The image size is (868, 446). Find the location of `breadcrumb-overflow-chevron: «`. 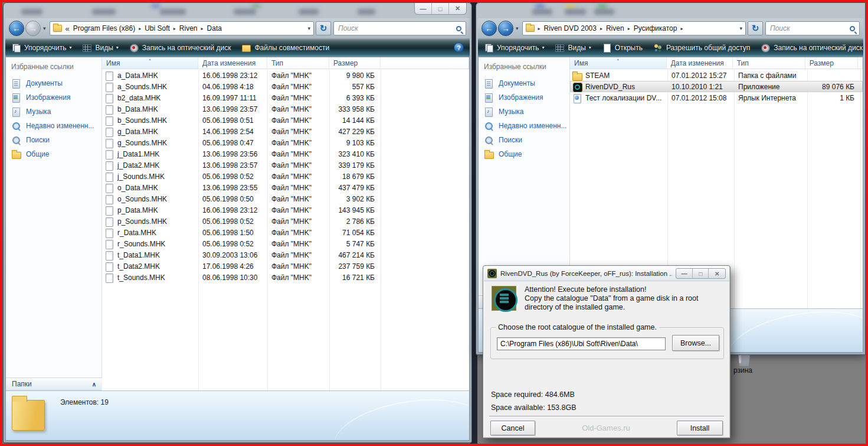

breadcrumb-overflow-chevron: « is located at coordinates (67, 28).